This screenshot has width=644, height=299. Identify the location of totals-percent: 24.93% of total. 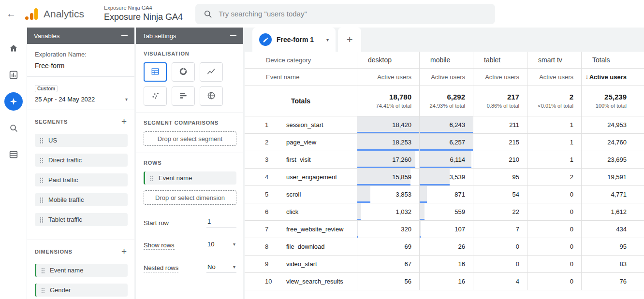
(448, 106).